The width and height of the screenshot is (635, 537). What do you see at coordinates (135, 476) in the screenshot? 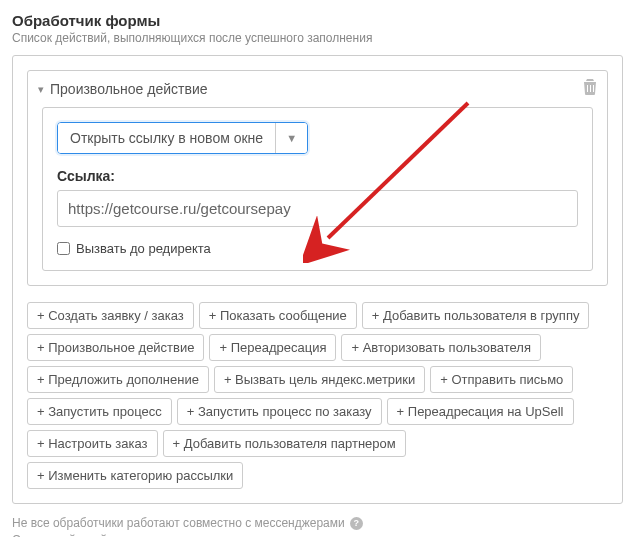
I see `chip-change-mailing-category: + Изменить категорию рассылки` at bounding box center [135, 476].